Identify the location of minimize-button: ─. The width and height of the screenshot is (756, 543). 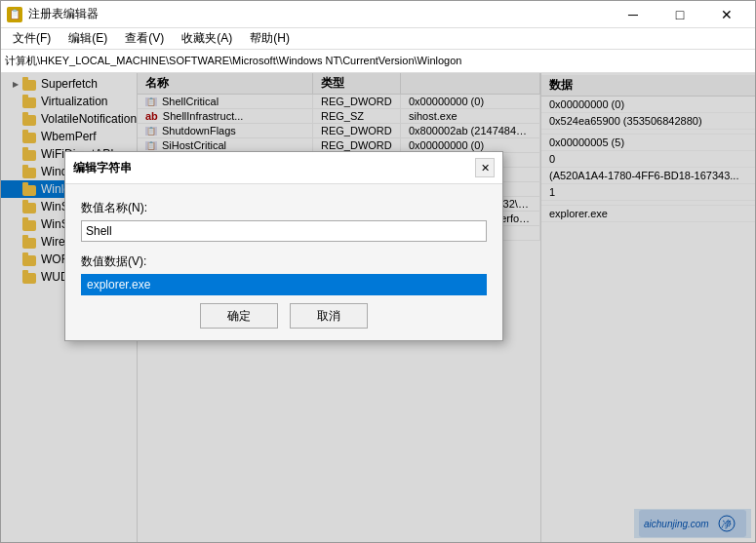
(633, 15).